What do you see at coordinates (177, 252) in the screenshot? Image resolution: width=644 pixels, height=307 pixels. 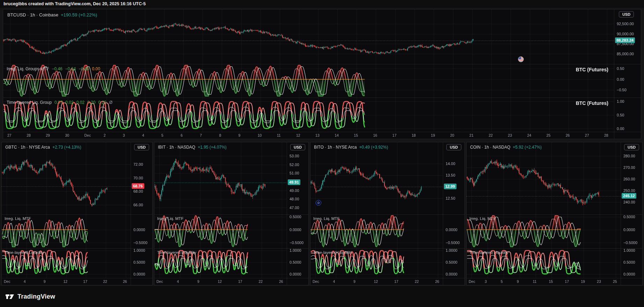 I see `pane-title-label: Time-layered Liquidity` at bounding box center [177, 252].